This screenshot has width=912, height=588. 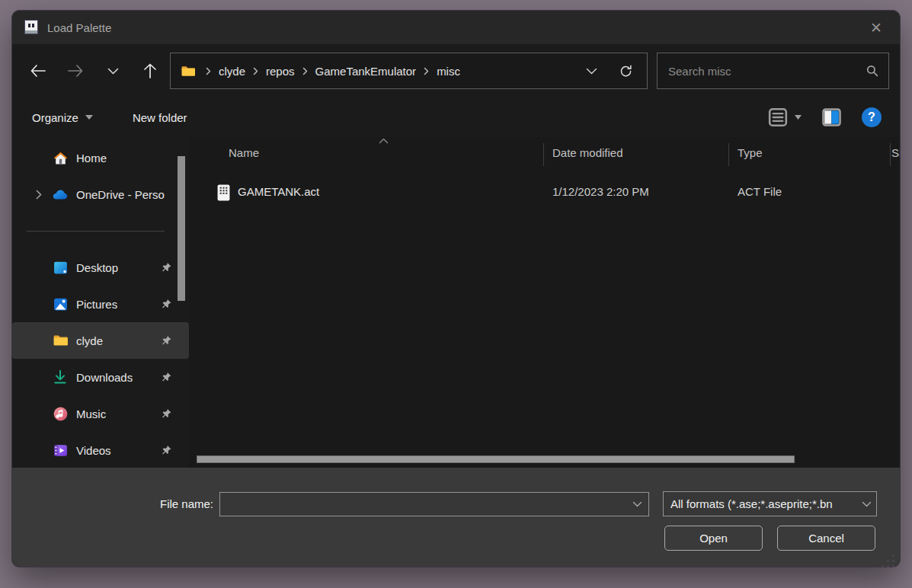 I want to click on cancel-button: Cancel, so click(x=826, y=538).